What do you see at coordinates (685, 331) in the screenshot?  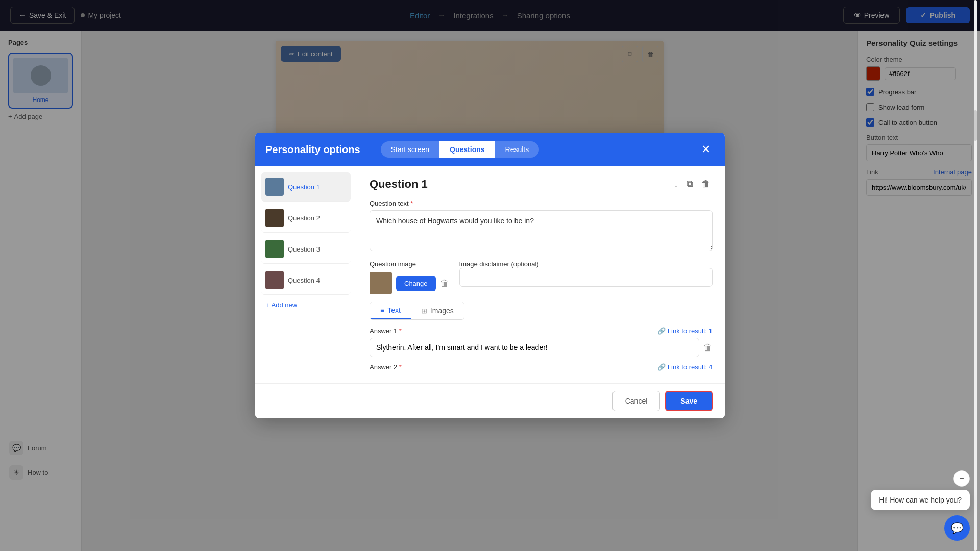 I see `link-to-result-1: 🔗 Link to result: 1` at bounding box center [685, 331].